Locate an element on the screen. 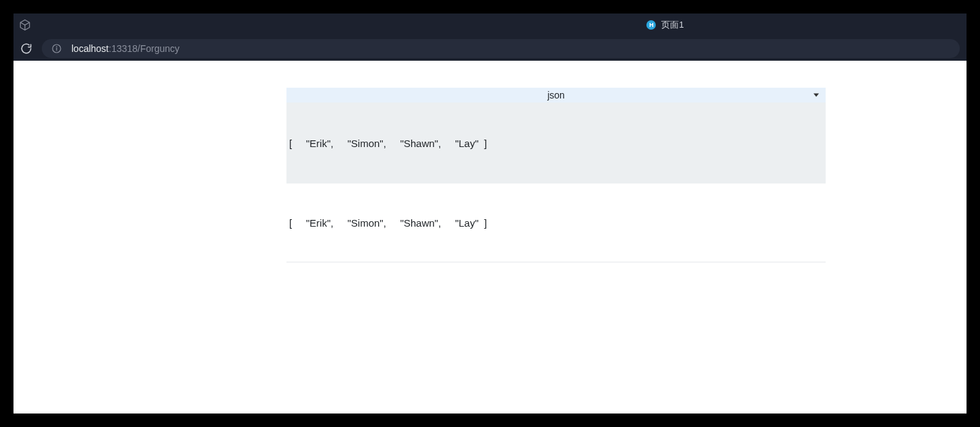 The image size is (980, 427). tab-favicon-icon: H is located at coordinates (651, 25).